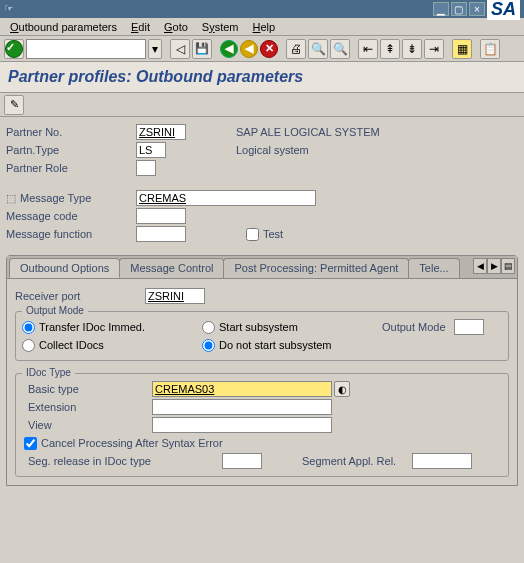 Image resolution: width=524 pixels, height=563 pixels. What do you see at coordinates (462, 49) in the screenshot?
I see `new-session-button: ▦` at bounding box center [462, 49].